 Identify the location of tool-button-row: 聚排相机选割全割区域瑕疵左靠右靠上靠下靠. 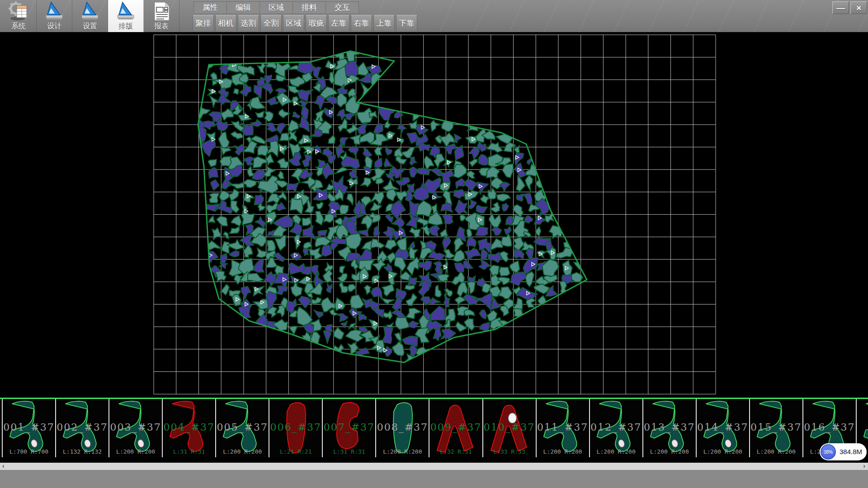
(306, 23).